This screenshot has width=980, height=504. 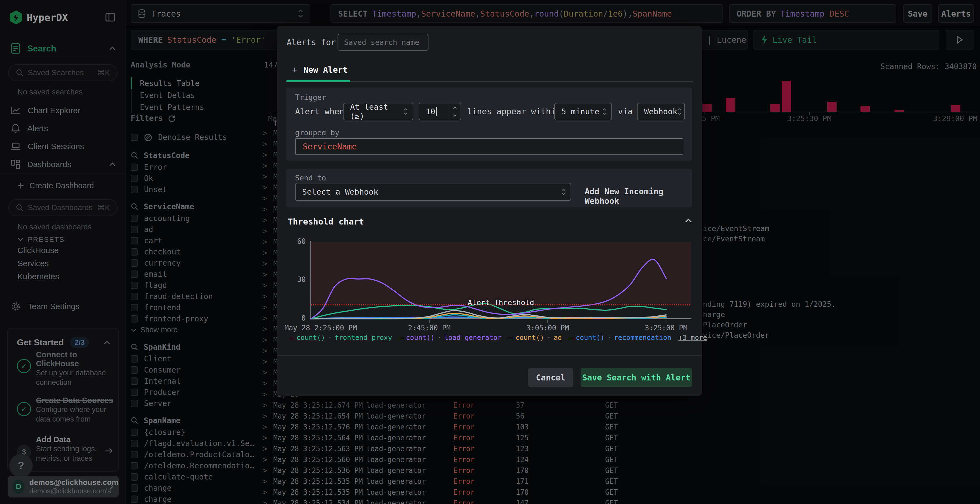 I want to click on alert-threshold-line, so click(x=501, y=305).